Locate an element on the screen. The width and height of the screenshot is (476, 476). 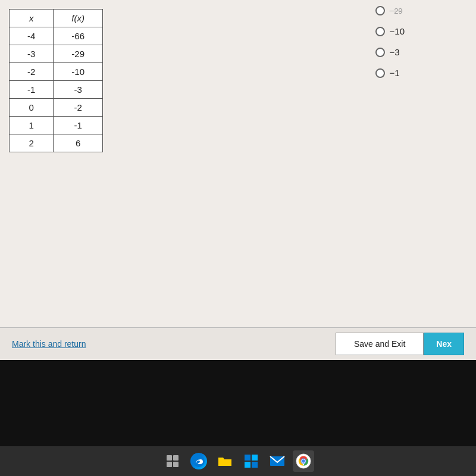
table-cell-fx: -10 is located at coordinates (79, 72).